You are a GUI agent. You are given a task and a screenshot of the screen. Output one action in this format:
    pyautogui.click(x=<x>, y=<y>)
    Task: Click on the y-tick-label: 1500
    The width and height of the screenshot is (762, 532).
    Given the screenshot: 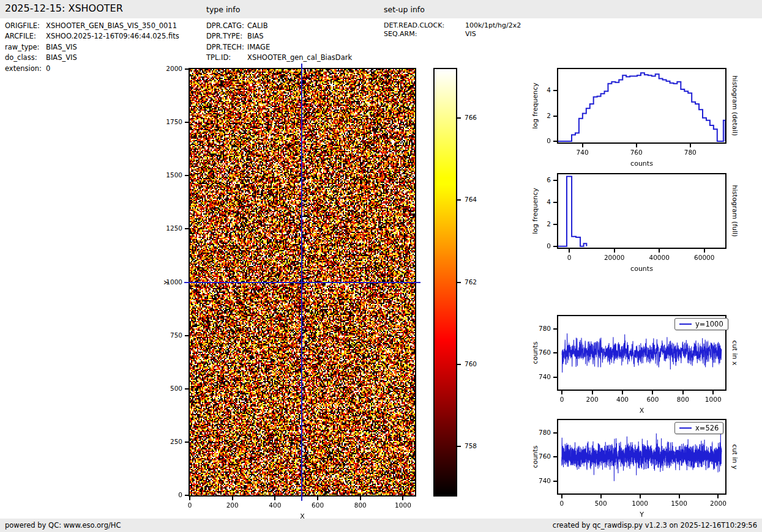 What is the action you would take?
    pyautogui.click(x=164, y=175)
    